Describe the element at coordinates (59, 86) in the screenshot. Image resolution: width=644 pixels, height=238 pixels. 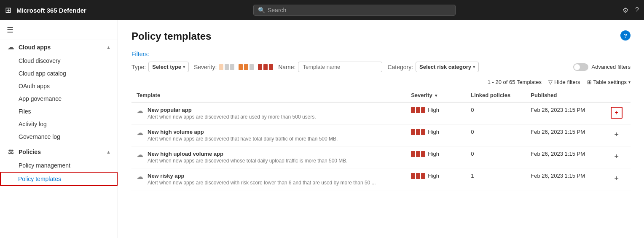
I see `sidebar-item-oauth-apps: OAuth apps` at that location.